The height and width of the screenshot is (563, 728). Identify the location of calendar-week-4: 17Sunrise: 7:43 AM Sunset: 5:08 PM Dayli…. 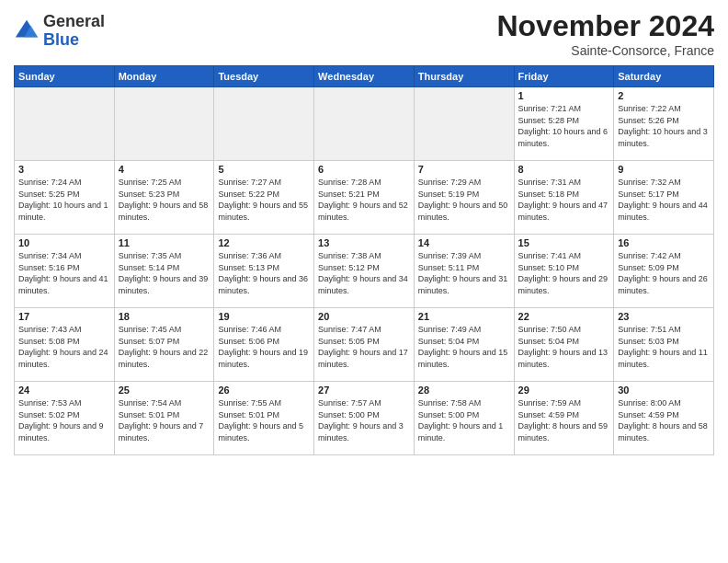
(364, 345).